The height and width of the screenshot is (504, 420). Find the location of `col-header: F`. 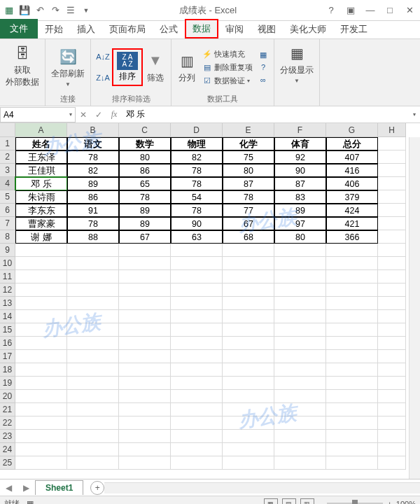

col-header: F is located at coordinates (300, 130).